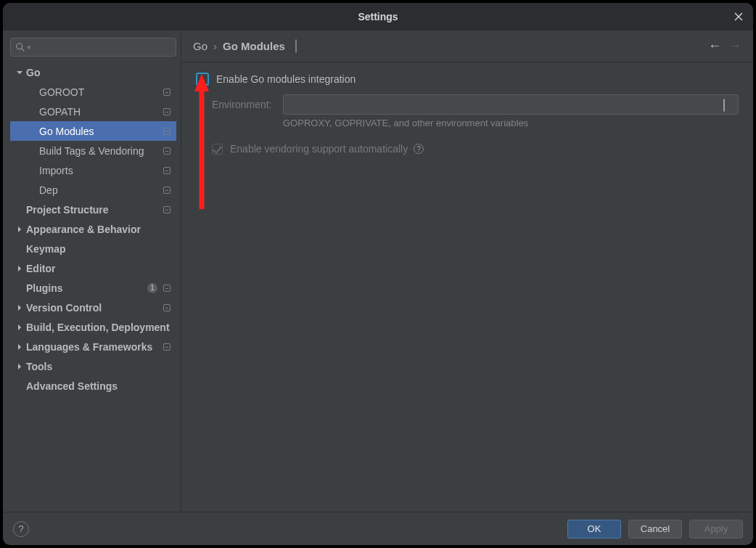 The height and width of the screenshot is (548, 756). I want to click on update-badge: 1, so click(152, 288).